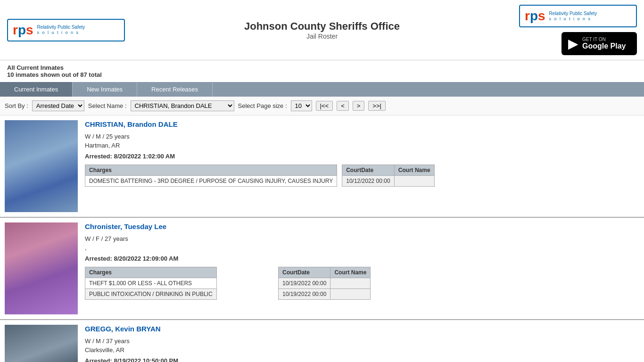  Describe the element at coordinates (362, 343) in the screenshot. I see `inmate-info-3: GREGG, Kevin BRYAN W / M / 37 years Clar…` at that location.